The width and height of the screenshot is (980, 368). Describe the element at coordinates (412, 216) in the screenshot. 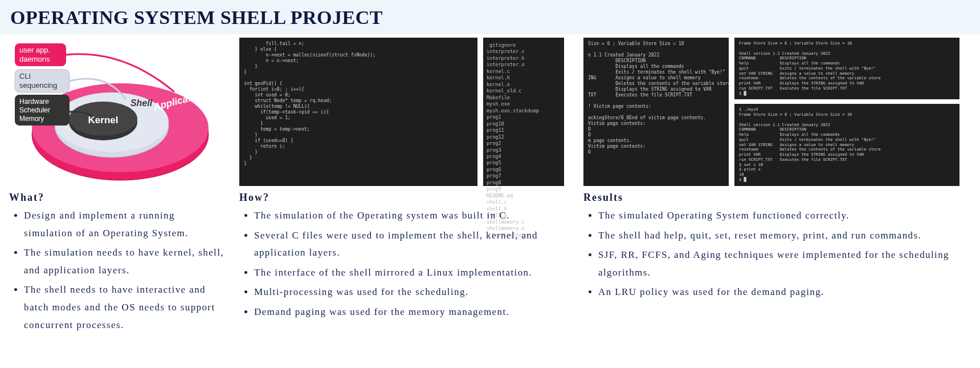

I see `how-item: The simulation of the Operating system w…` at that location.